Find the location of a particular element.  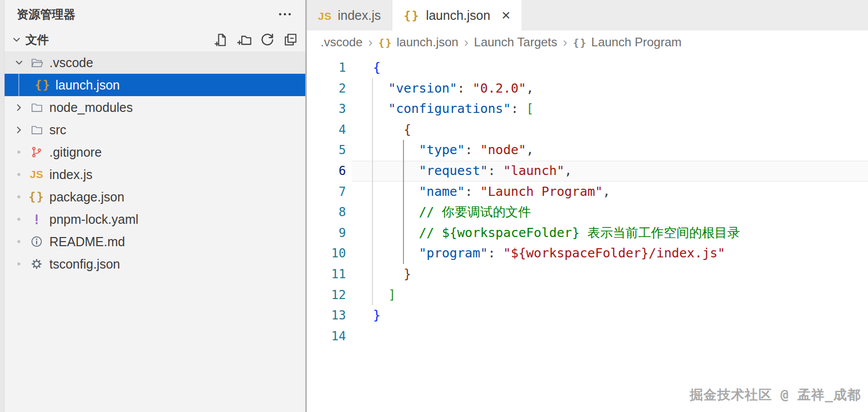

tab-label: launch.json is located at coordinates (458, 15).